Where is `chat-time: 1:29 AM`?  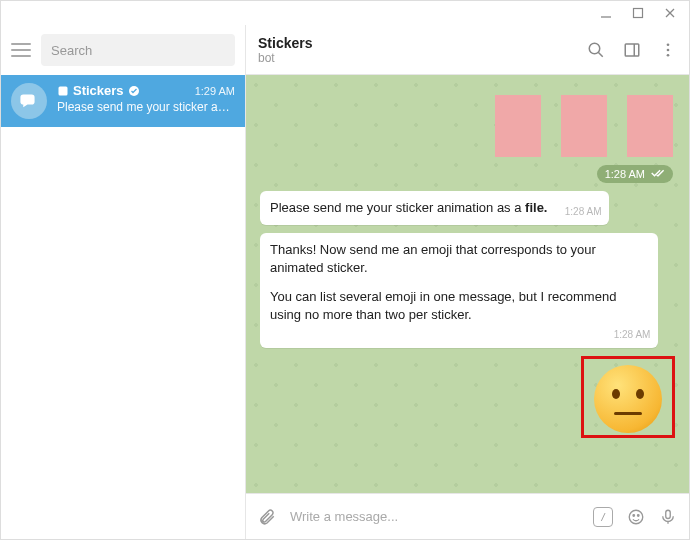
chat-time: 1:29 AM is located at coordinates (215, 91).